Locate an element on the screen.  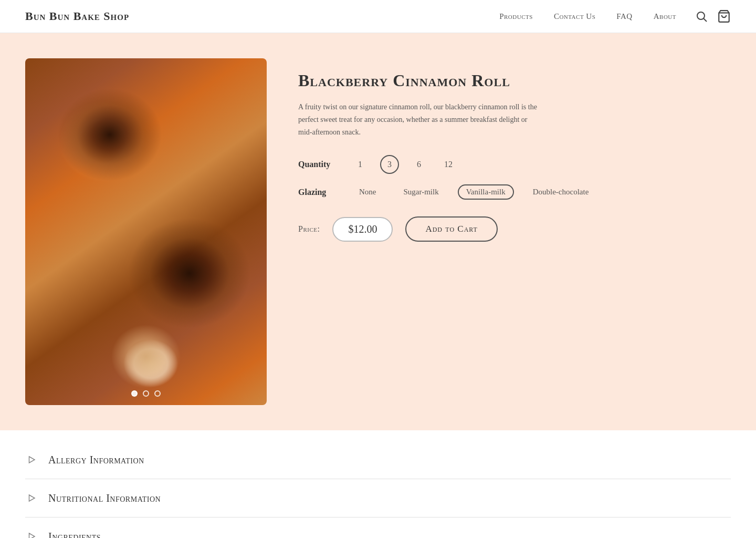
qty-1: 1 is located at coordinates (360, 164).